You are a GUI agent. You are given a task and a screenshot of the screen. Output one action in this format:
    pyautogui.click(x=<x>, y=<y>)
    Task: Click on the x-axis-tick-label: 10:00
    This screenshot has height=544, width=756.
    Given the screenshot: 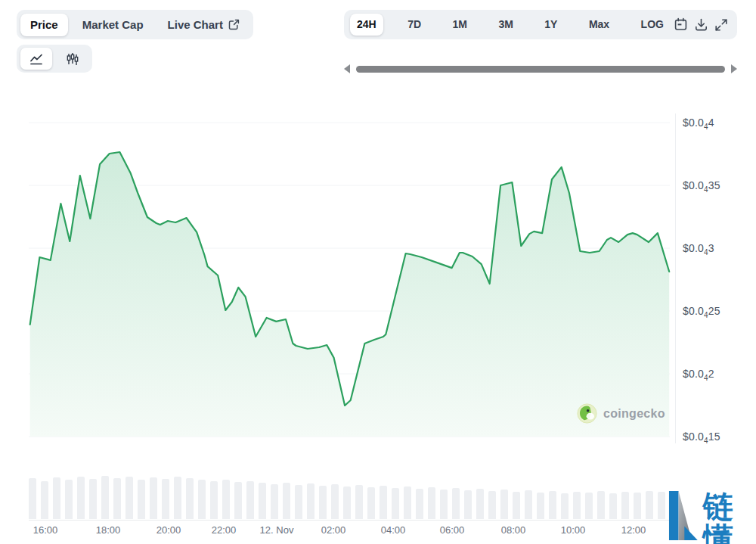 What is the action you would take?
    pyautogui.click(x=573, y=530)
    